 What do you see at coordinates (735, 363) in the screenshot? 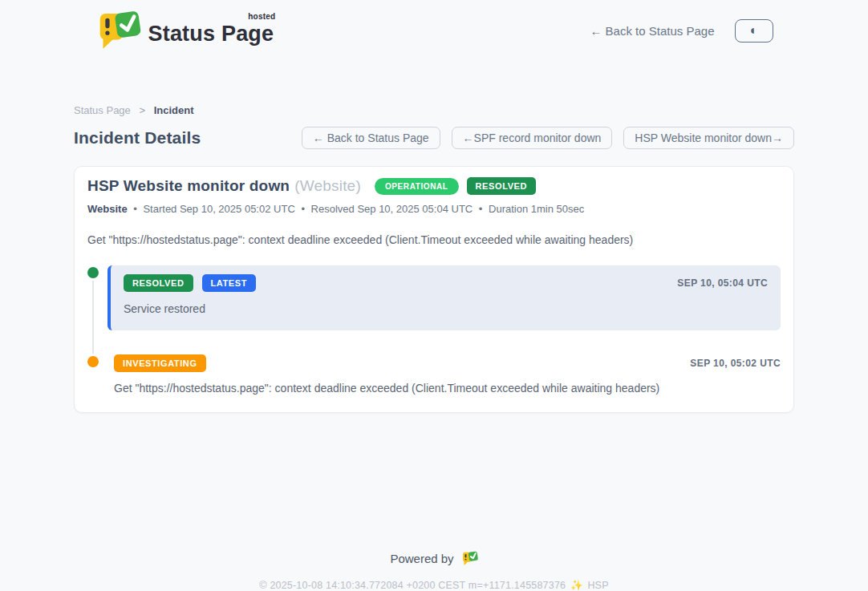
I see `timeline-timestamp: SEP 10, 05:02 UTC` at bounding box center [735, 363].